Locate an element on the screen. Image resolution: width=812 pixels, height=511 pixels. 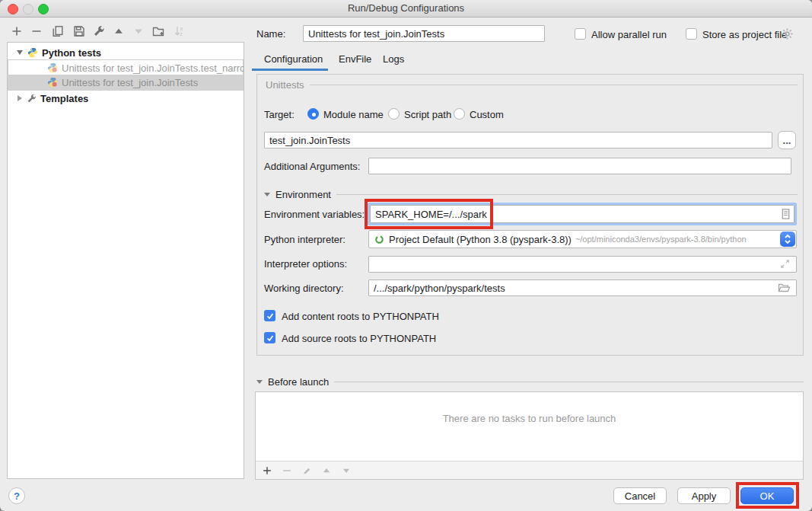
store-options-gear-icon is located at coordinates (787, 34).